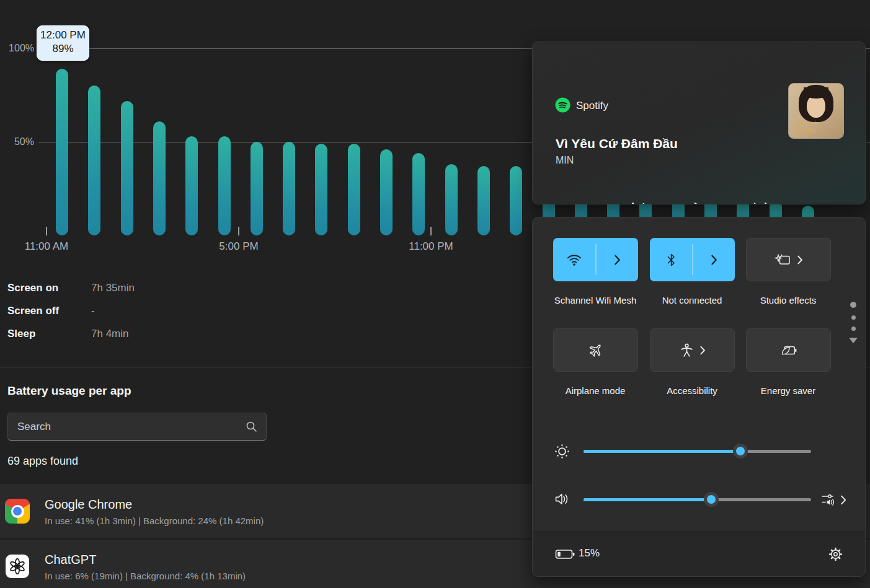 Image resolution: width=870 pixels, height=588 pixels. What do you see at coordinates (238, 247) in the screenshot?
I see `x-axis-label-5pm: 5:00 PM` at bounding box center [238, 247].